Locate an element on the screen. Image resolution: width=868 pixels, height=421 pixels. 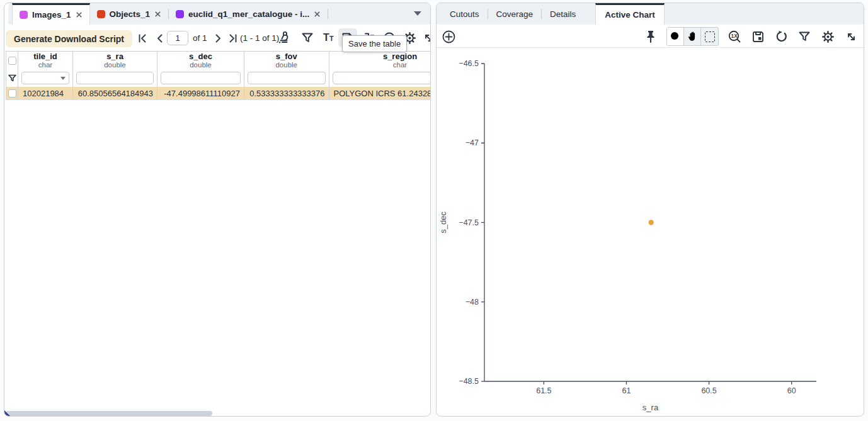
next-page-icon is located at coordinates (218, 38).